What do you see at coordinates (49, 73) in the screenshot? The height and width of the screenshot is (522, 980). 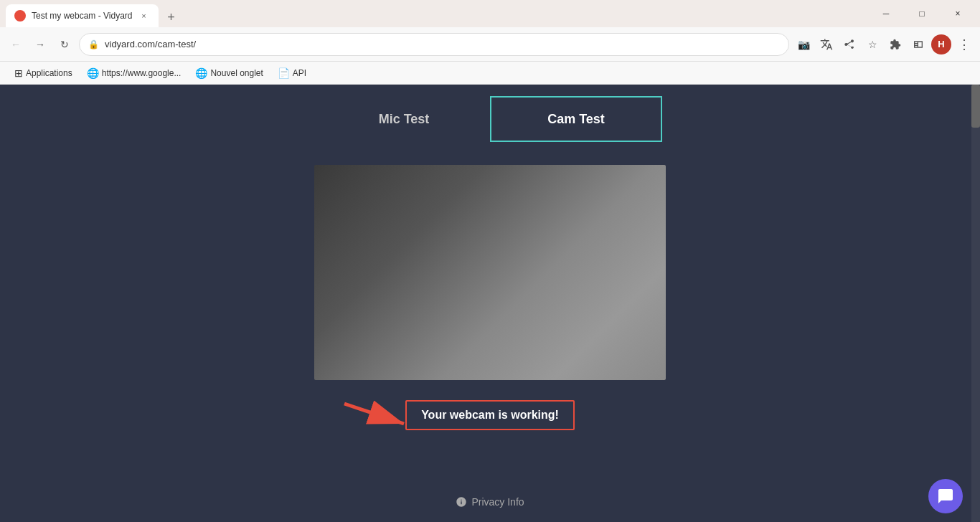 I see `bookmark-applications-label: Applications` at bounding box center [49, 73].